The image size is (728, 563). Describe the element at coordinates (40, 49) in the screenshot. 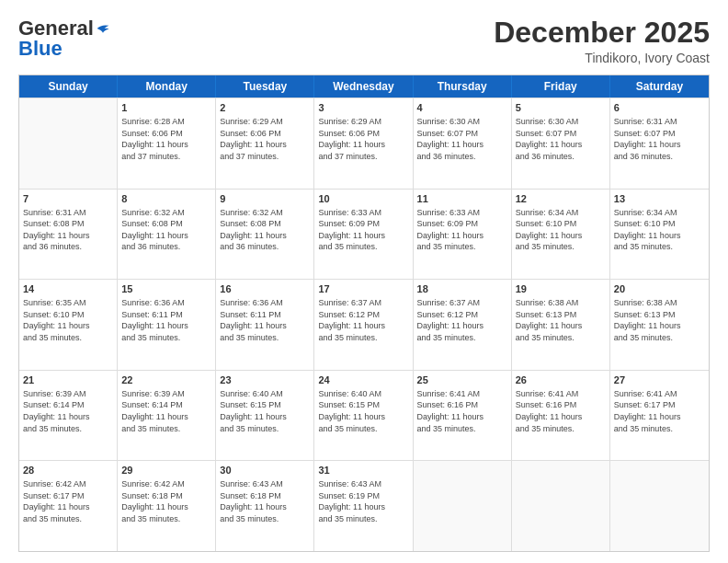

I see `logo-blue: Blue` at that location.